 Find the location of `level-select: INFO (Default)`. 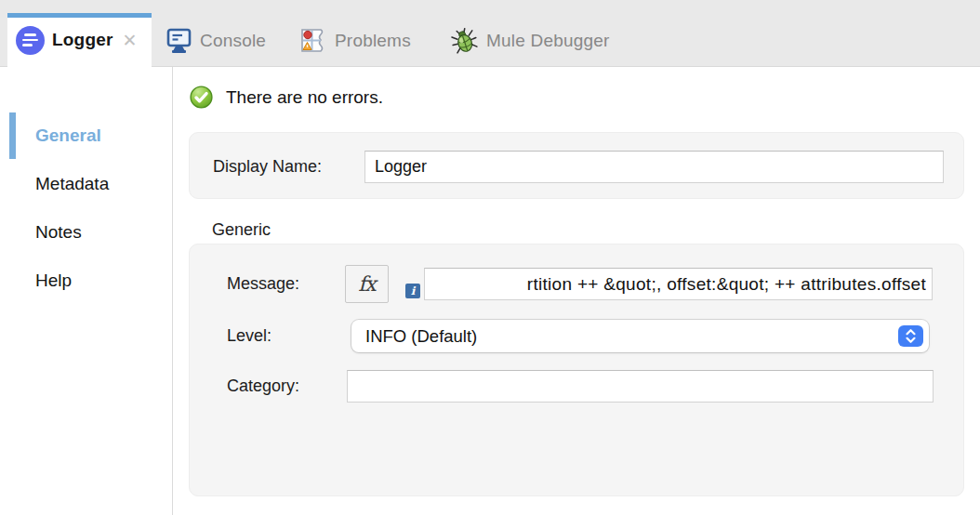

level-select: INFO (Default) is located at coordinates (640, 337).